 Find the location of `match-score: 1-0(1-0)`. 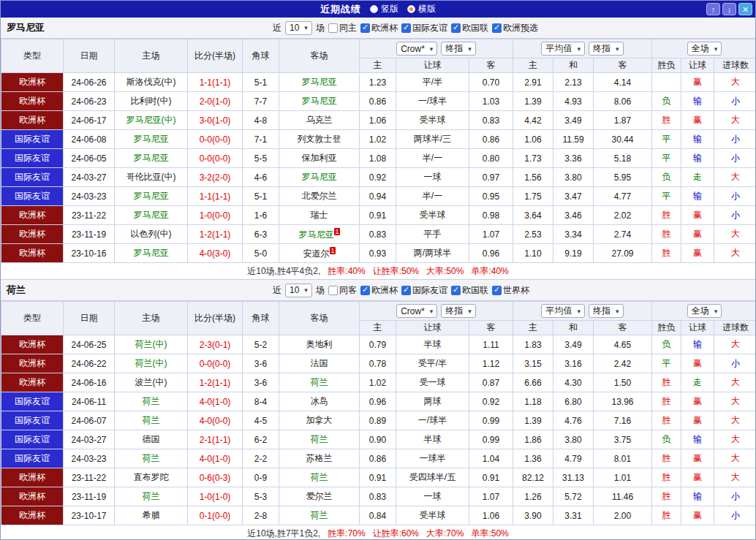

match-score: 1-0(1-0) is located at coordinates (215, 497).